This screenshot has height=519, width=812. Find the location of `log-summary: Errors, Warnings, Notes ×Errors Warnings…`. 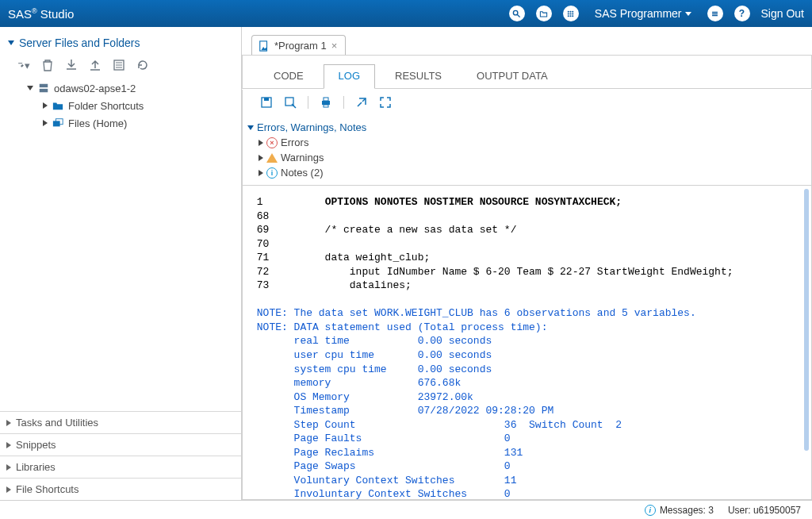

log-summary: Errors, Warnings, Notes ×Errors Warnings… is located at coordinates (527, 150).